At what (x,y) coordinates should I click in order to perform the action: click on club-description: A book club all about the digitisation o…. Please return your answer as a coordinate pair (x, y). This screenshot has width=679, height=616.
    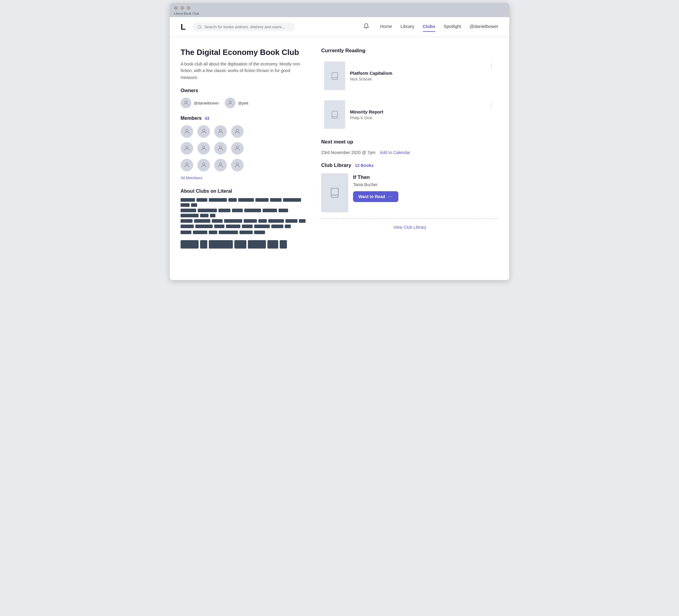
    Looking at the image, I should click on (244, 71).